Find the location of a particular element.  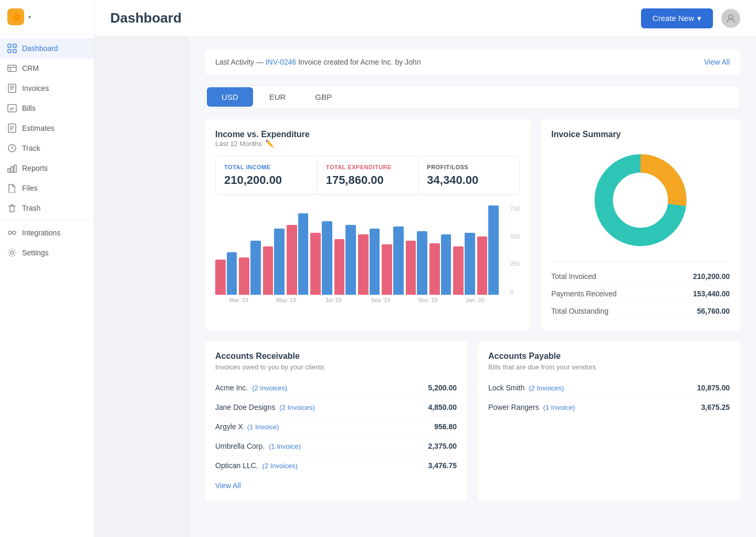

nav-section-main: Dashboard CRM Invoices Bills Estimates T… is located at coordinates (47, 150).